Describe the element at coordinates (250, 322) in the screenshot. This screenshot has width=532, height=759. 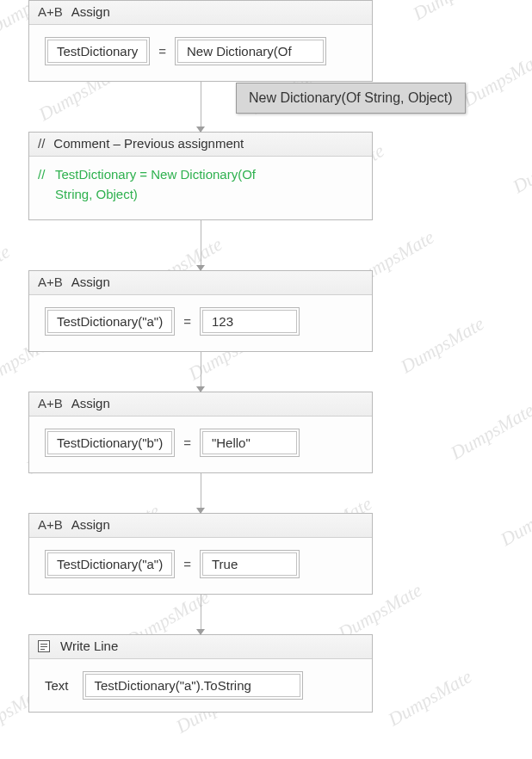
I see `assign-right-input: 123` at that location.